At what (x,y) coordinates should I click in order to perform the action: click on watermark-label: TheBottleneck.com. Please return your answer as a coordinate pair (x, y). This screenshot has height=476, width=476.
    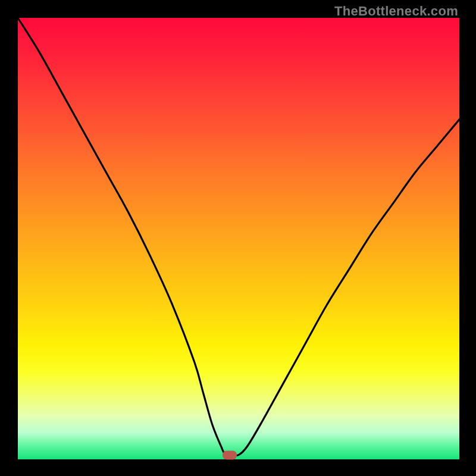
    Looking at the image, I should click on (396, 11).